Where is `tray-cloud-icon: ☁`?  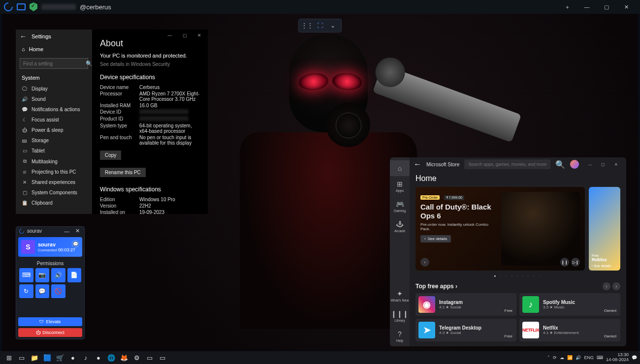
tray-cloud-icon: ☁ is located at coordinates (562, 358).